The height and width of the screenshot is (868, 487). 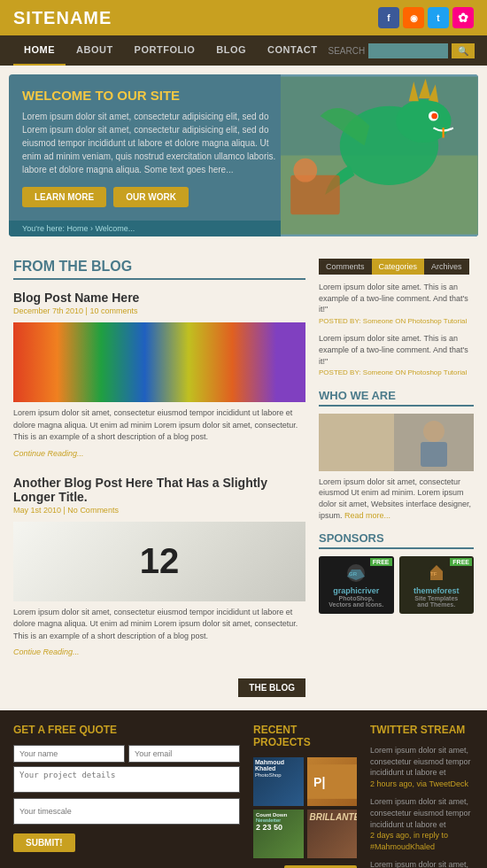 What do you see at coordinates (434, 574) in the screenshot?
I see `svg-text: TF` at bounding box center [434, 574].